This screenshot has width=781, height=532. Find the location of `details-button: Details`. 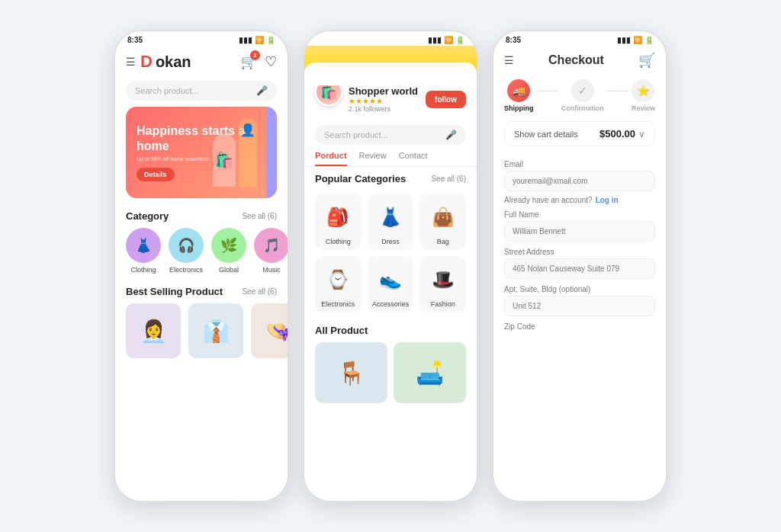

details-button: Details is located at coordinates (156, 175).